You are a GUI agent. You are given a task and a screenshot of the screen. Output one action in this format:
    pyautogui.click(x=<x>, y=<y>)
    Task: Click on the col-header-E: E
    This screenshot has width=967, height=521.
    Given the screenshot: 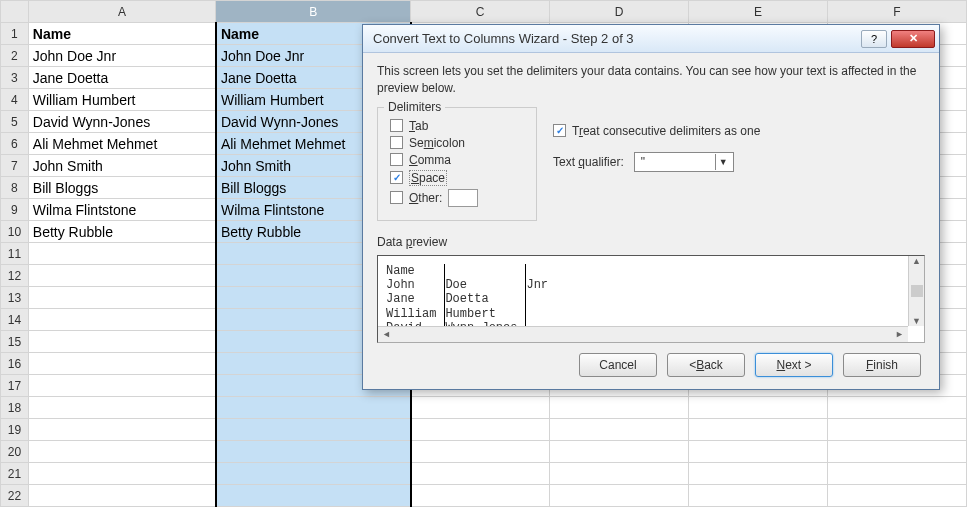 What is the action you would take?
    pyautogui.click(x=758, y=12)
    